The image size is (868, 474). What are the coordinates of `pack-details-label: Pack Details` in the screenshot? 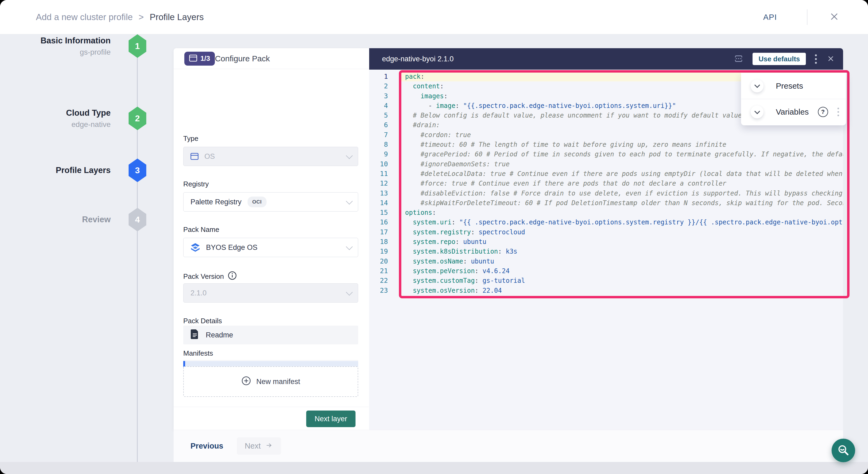 It's located at (203, 321).